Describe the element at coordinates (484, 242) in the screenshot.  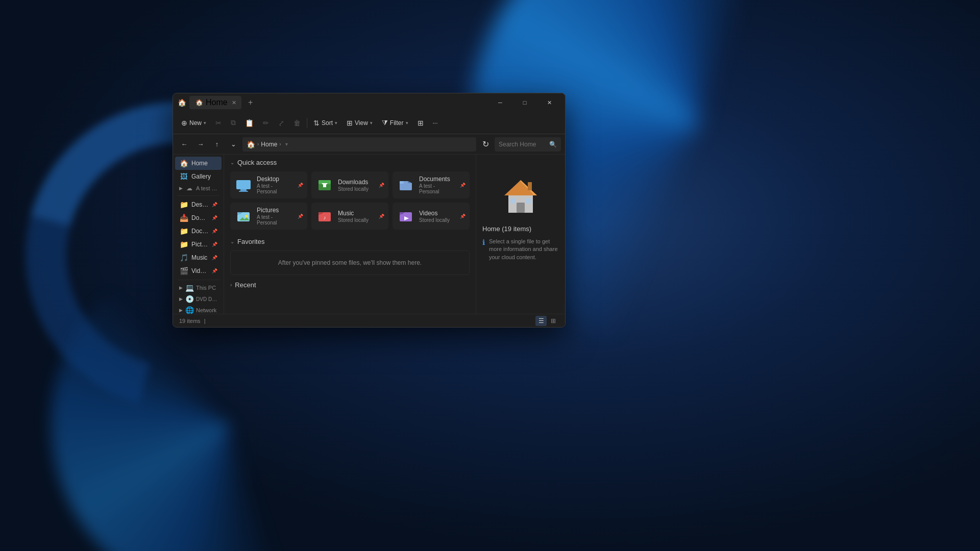
I see `info-icon: ℹ` at that location.